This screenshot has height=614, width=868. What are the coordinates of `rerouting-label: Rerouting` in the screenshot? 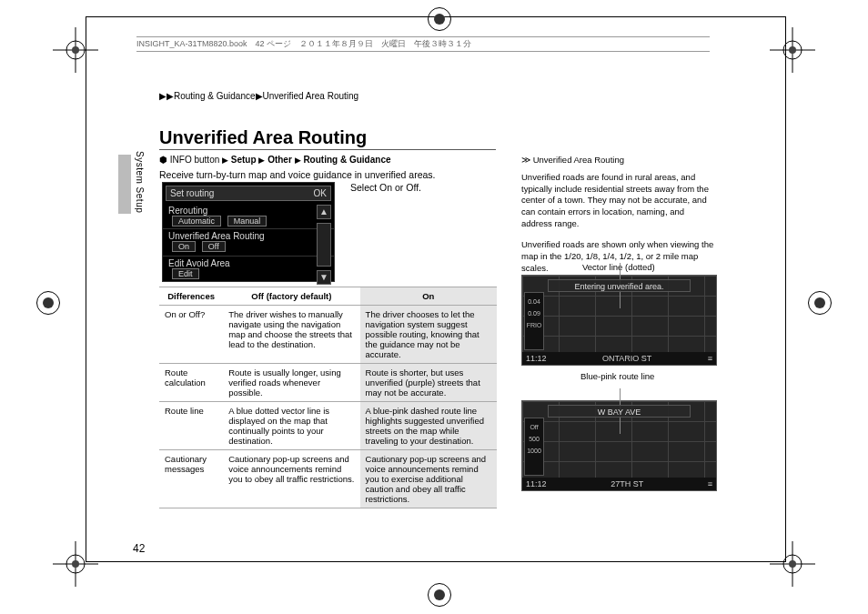 It's located at (217, 211).